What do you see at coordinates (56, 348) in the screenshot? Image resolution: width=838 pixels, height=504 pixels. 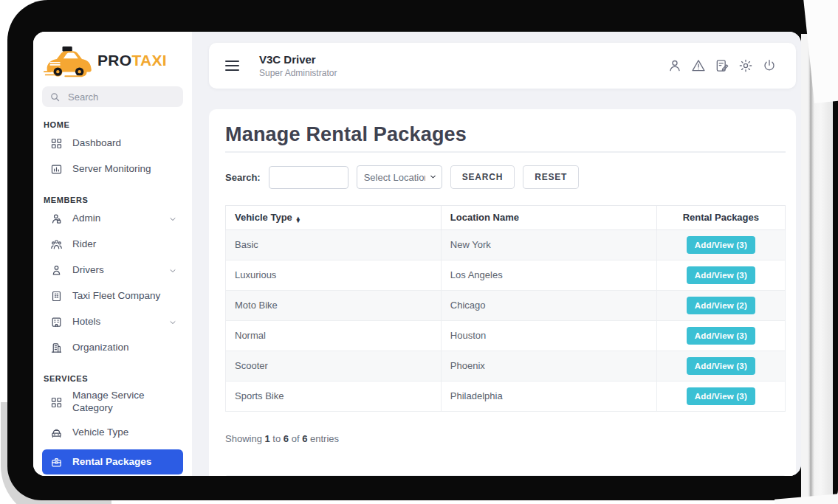 I see `organization-icon` at bounding box center [56, 348].